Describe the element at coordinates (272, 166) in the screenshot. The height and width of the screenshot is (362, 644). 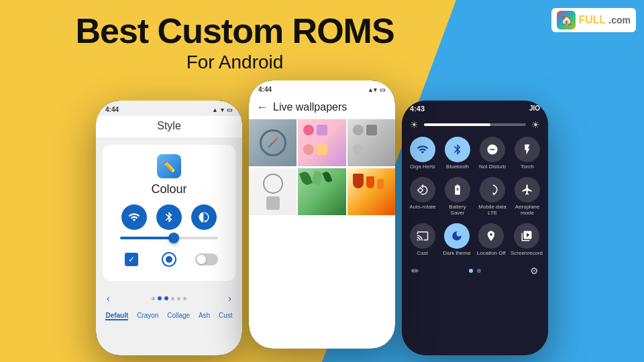
I see `compass-label: Compass` at that location.